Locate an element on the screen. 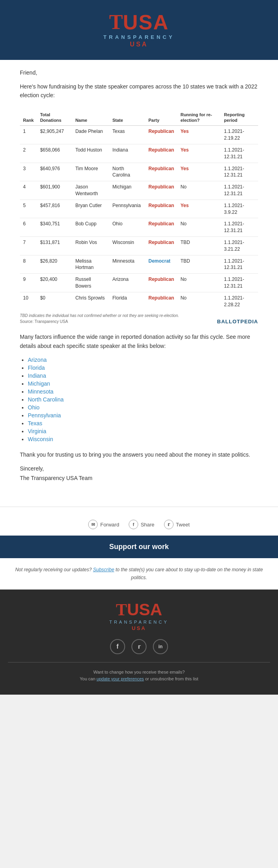 The image size is (278, 868). cell-state: Minnesota is located at coordinates (127, 264).